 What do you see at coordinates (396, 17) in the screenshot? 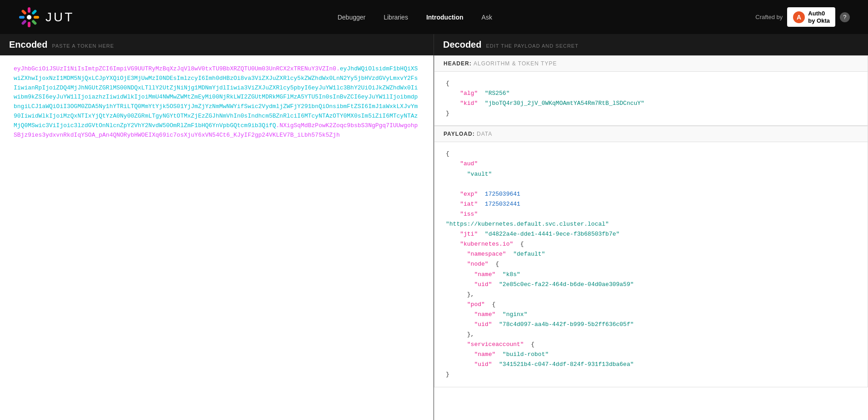
I see `nav-libraries: Libraries` at bounding box center [396, 17].